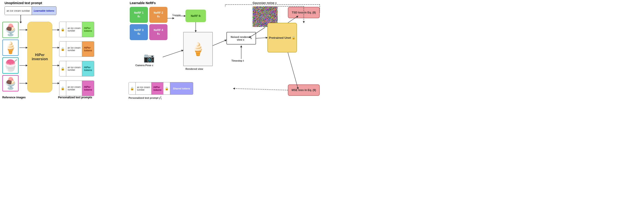 The image size is (644, 214). Describe the element at coordinates (74, 69) in the screenshot. I see `prompt-text-3: an ice creamsundae` at that location.